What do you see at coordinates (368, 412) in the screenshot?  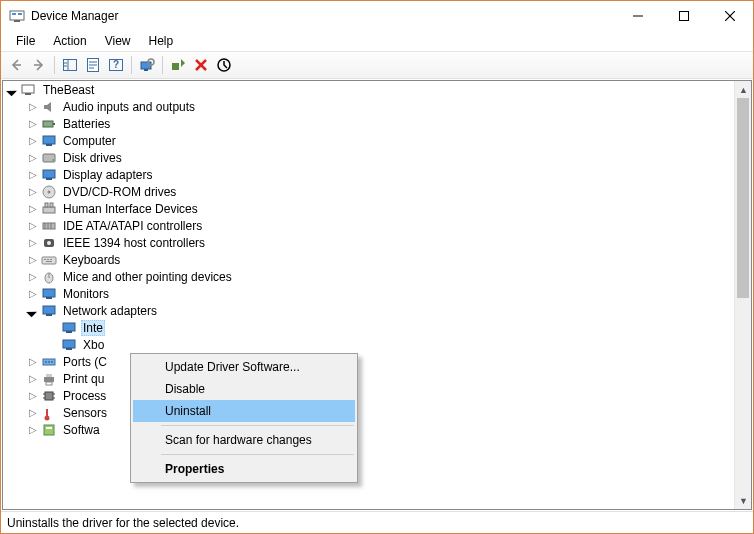 I see `tree-category: ▷Sensors` at bounding box center [368, 412].